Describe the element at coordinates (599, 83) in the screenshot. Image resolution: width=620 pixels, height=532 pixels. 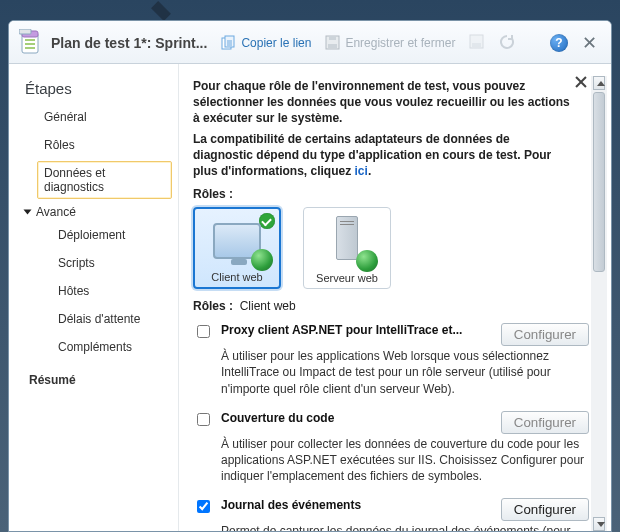
I see `scroll-up-arrow-icon` at that location.